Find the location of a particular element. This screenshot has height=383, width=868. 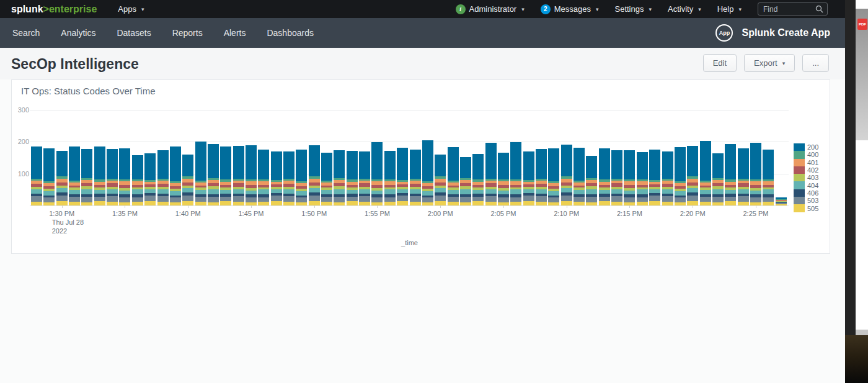

find-input is located at coordinates (789, 9).